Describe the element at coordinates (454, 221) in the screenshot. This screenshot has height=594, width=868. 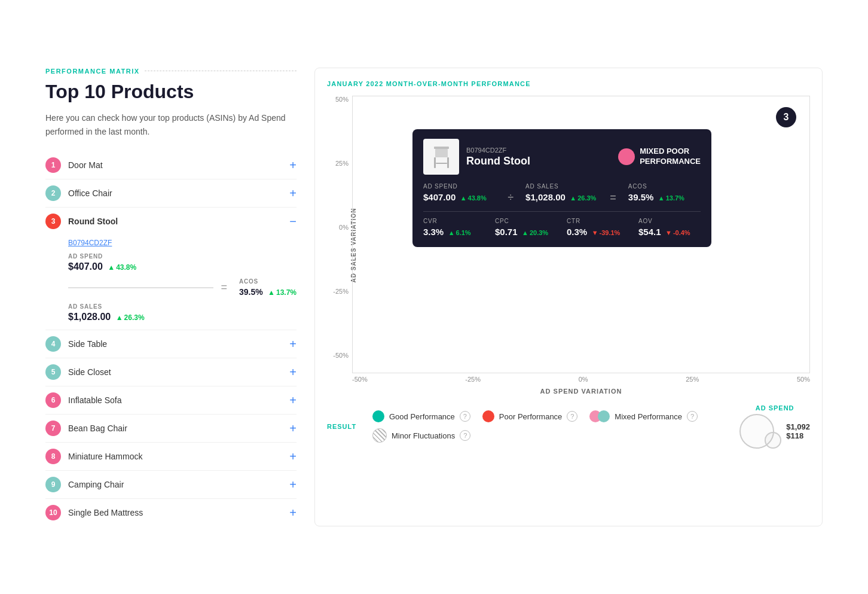
I see `metric-label-cvr: CVR` at that location.